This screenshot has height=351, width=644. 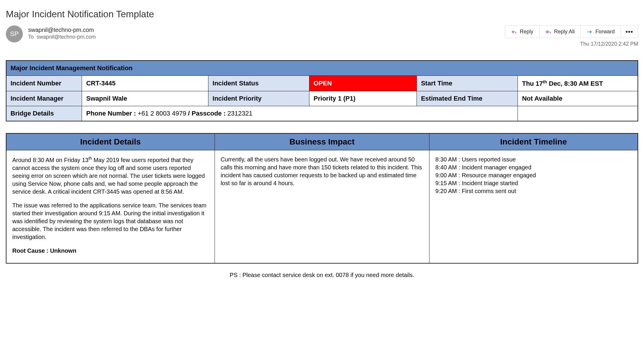 What do you see at coordinates (322, 36) in the screenshot?
I see `email-header: SP swapnil@techno-pm.com To swapnil@tech…` at bounding box center [322, 36].